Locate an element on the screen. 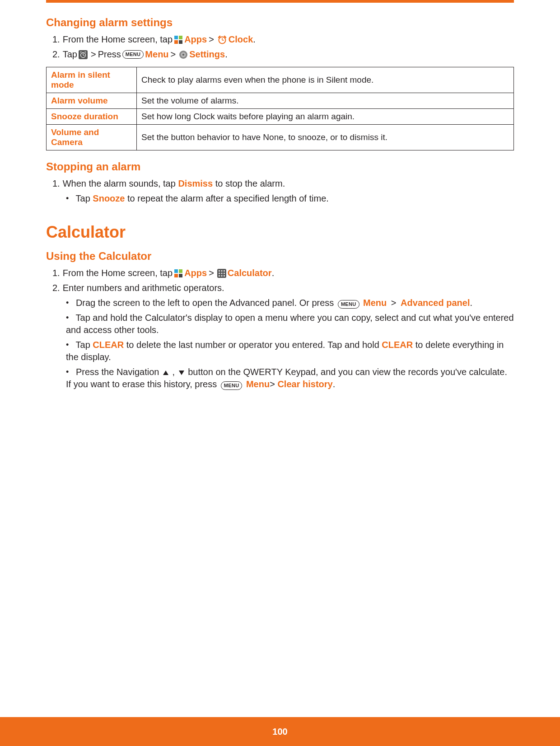  table-row: Volume and CameraSet the button behavior… is located at coordinates (280, 137).